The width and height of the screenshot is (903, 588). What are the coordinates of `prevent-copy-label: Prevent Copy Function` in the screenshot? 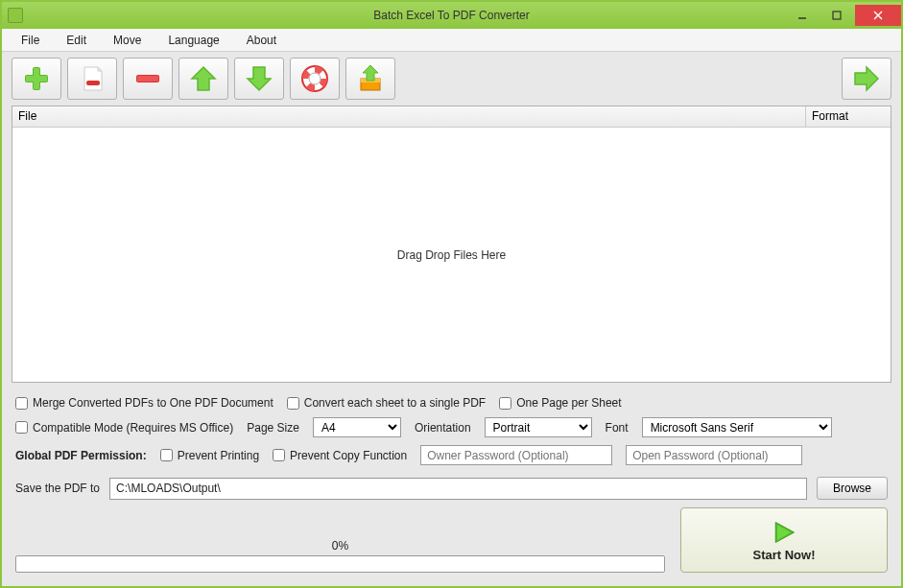 It's located at (348, 456).